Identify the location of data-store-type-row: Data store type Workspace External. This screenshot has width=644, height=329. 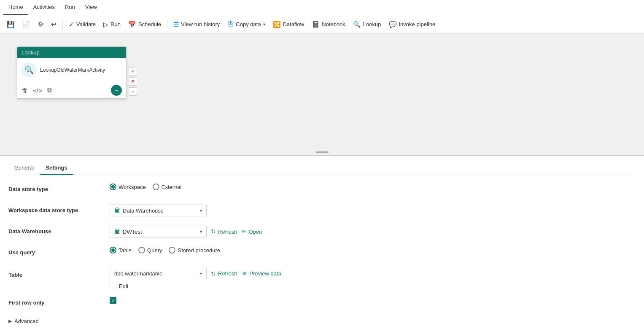
(322, 190).